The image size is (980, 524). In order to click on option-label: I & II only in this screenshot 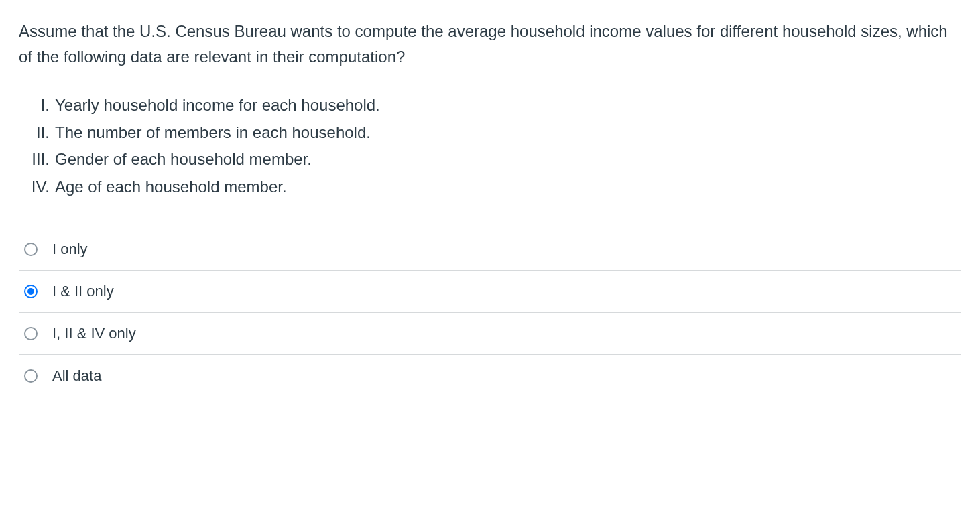, I will do `click(83, 291)`.